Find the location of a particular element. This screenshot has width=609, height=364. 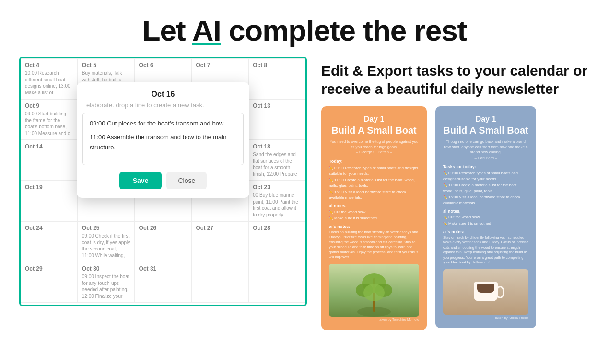

orange-ai-notes-label: ai notes, is located at coordinates (374, 206).